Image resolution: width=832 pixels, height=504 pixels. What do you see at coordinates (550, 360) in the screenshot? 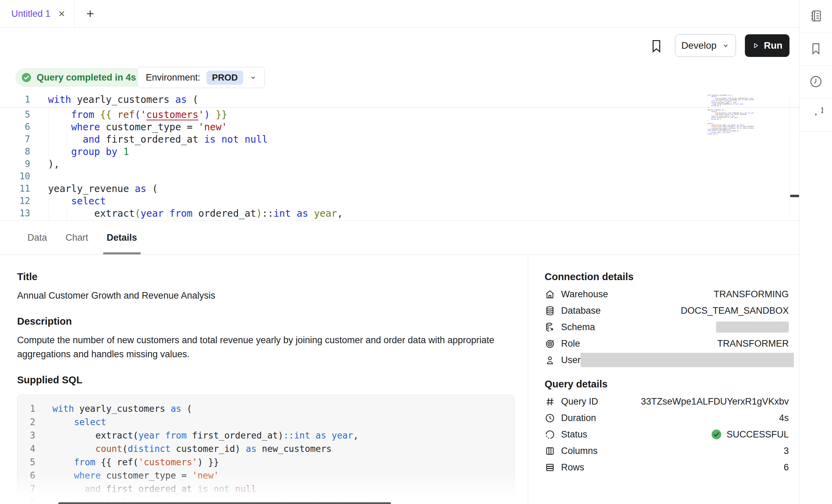
I see `user-icon` at bounding box center [550, 360].